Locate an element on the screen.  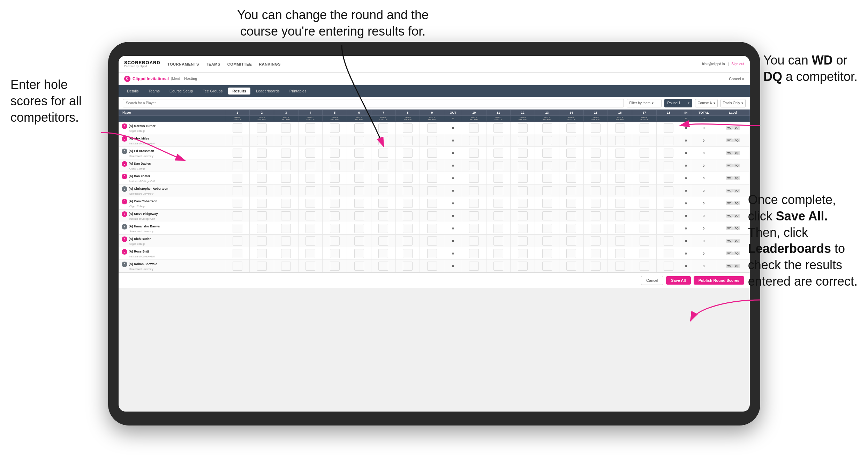
nav-teams: TEAMS is located at coordinates (213, 64).